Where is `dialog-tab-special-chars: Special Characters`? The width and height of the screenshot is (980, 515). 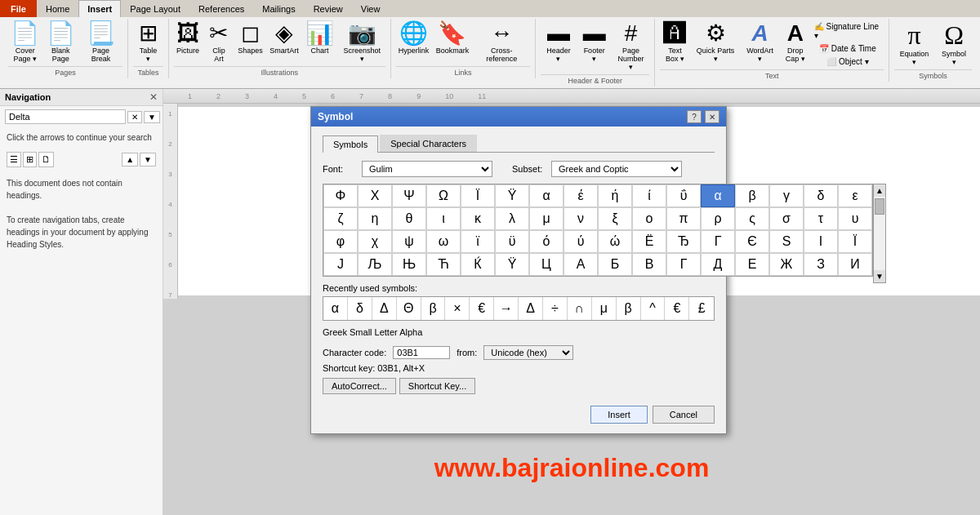
dialog-tab-special-chars: Special Characters is located at coordinates (428, 144).